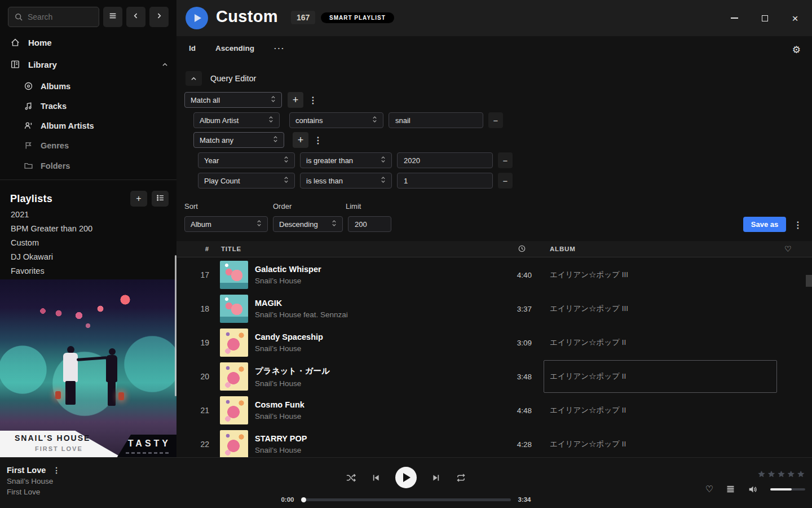  I want to click on minimize-icon, so click(734, 18).